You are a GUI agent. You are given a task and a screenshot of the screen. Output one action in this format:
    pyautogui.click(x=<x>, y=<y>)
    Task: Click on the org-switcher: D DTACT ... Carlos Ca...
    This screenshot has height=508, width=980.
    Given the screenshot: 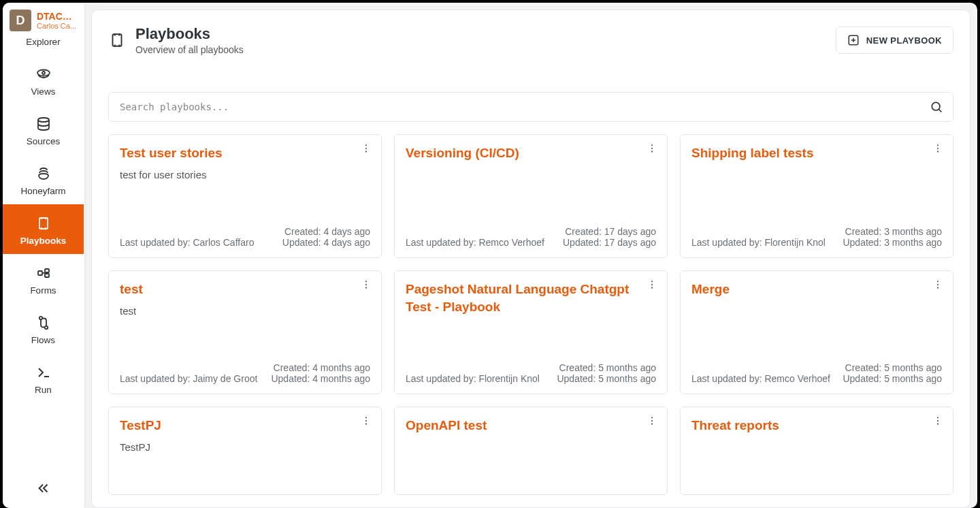 What is the action you would take?
    pyautogui.click(x=44, y=18)
    